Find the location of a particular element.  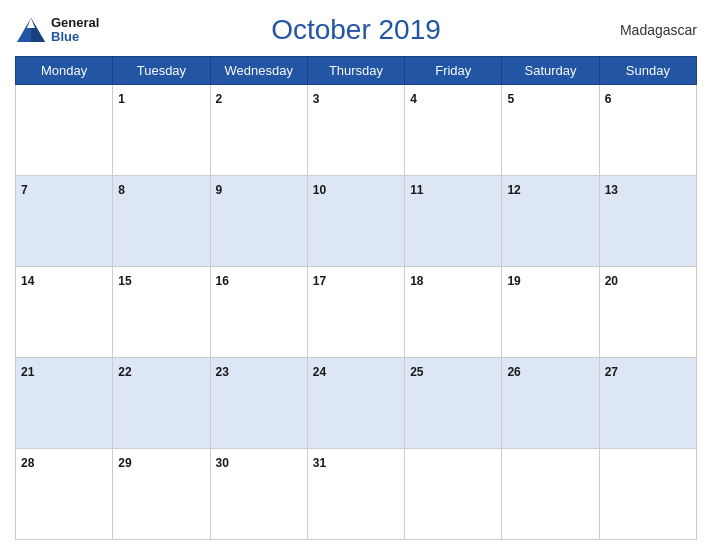

day-number: 9 is located at coordinates (220, 190).